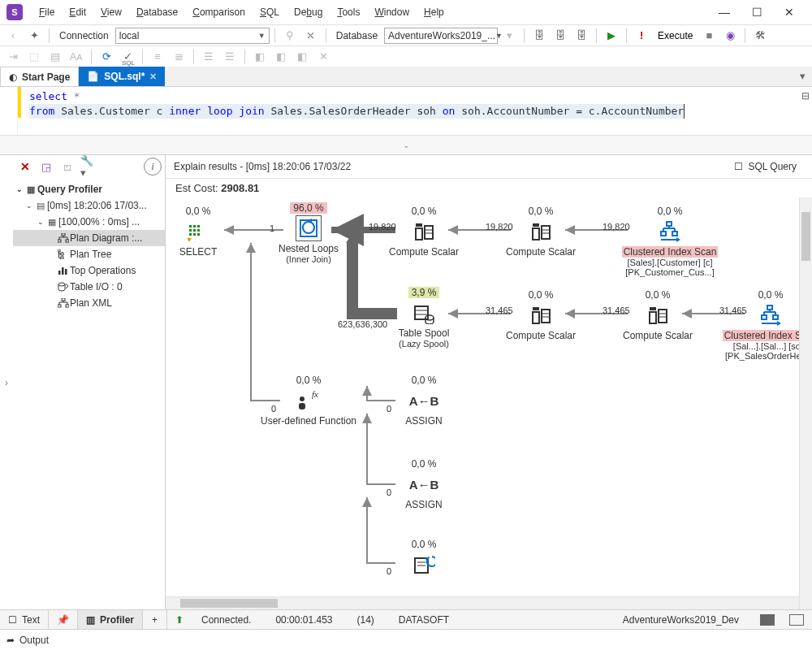 Image resolution: width=812 pixels, height=650 pixels. I want to click on tree-result: [100,00% : 0ms] ..., so click(99, 222).